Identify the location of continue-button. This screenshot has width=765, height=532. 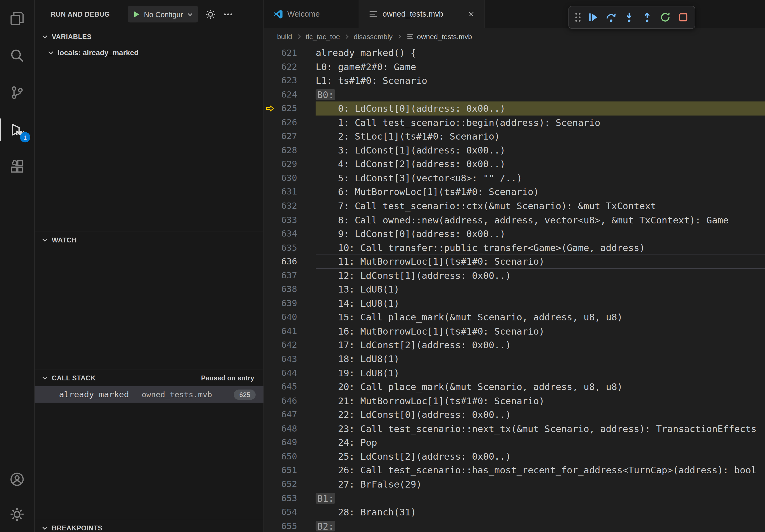
(593, 17).